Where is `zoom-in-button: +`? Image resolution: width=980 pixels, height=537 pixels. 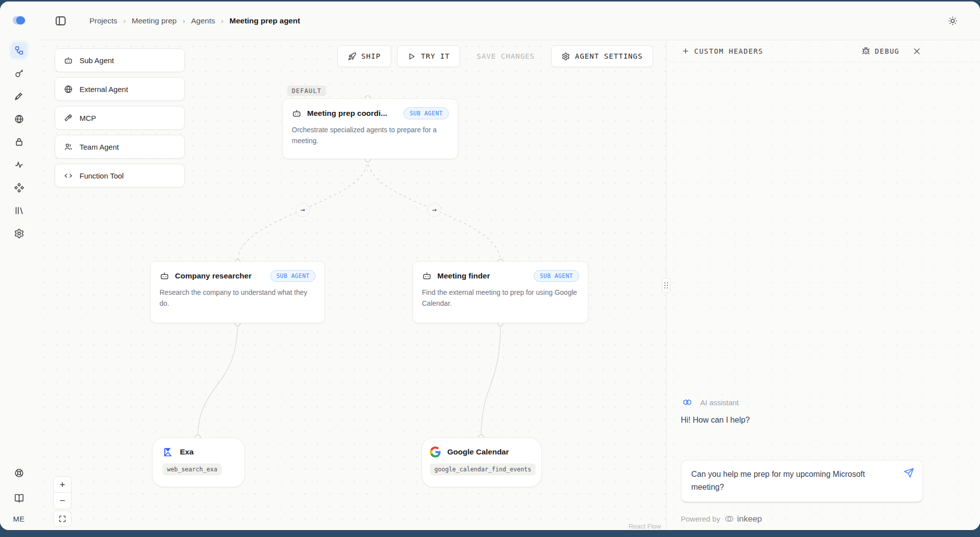 zoom-in-button: + is located at coordinates (63, 484).